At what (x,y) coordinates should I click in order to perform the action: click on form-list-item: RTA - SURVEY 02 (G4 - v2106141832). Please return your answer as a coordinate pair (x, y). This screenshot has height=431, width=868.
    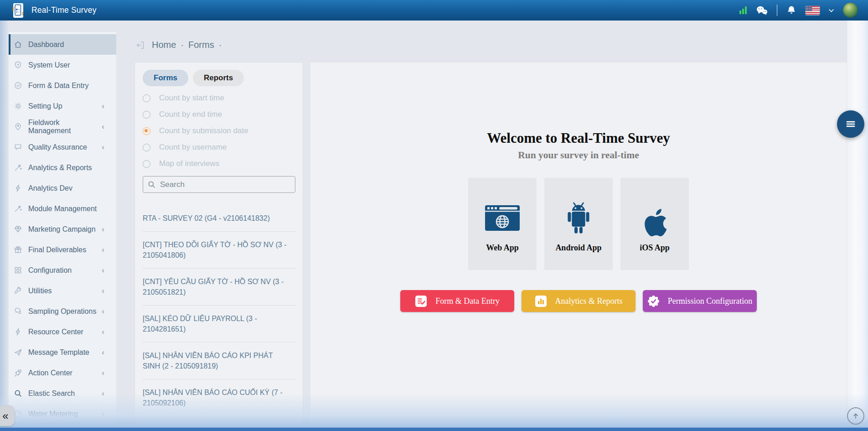
    Looking at the image, I should click on (220, 218).